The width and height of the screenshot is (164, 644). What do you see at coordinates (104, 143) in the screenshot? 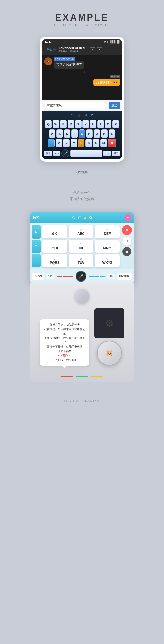
I see `key-m: M` at bounding box center [104, 143].